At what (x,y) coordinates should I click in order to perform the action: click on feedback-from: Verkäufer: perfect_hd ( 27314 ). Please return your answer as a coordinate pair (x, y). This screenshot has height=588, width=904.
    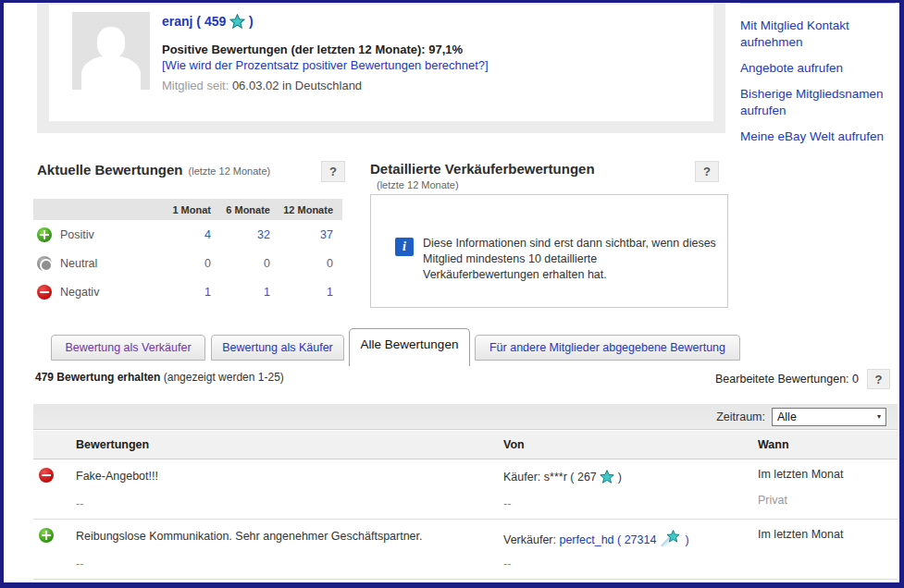
    Looking at the image, I should click on (596, 538).